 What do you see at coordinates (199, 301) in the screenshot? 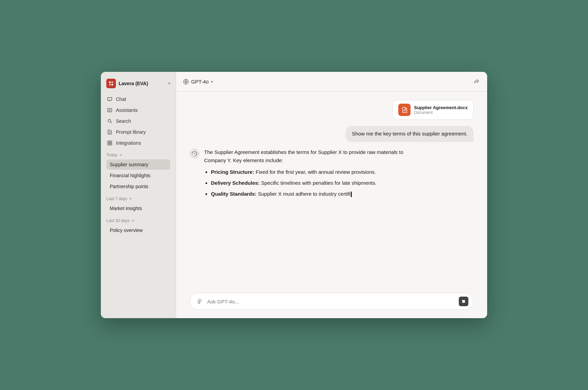
I see `attach-button` at bounding box center [199, 301].